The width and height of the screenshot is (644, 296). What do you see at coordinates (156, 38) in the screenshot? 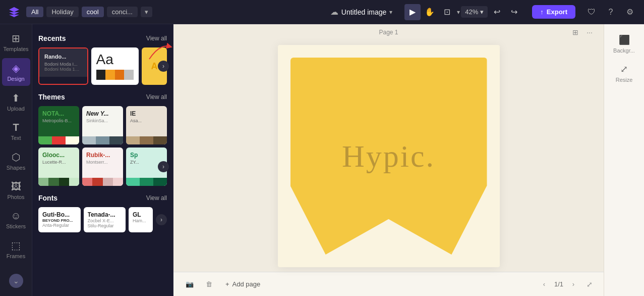
I see `recents-view-all: View all` at bounding box center [156, 38].